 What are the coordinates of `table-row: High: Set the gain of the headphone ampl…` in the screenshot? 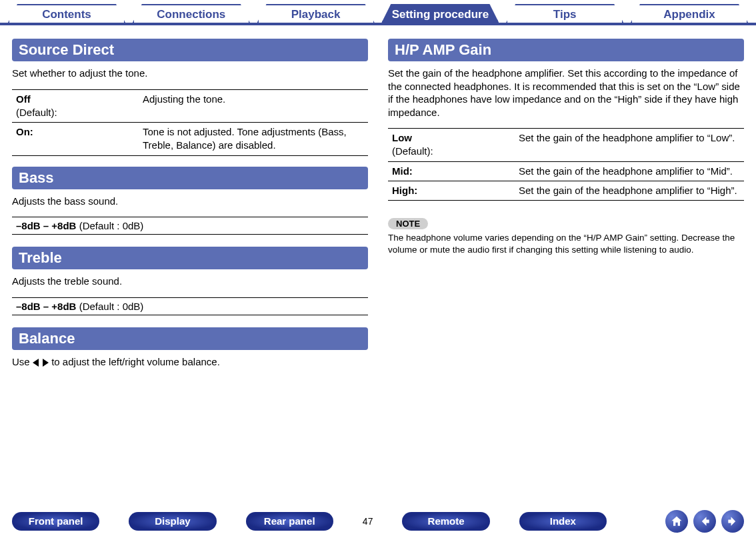 It's located at (566, 191).